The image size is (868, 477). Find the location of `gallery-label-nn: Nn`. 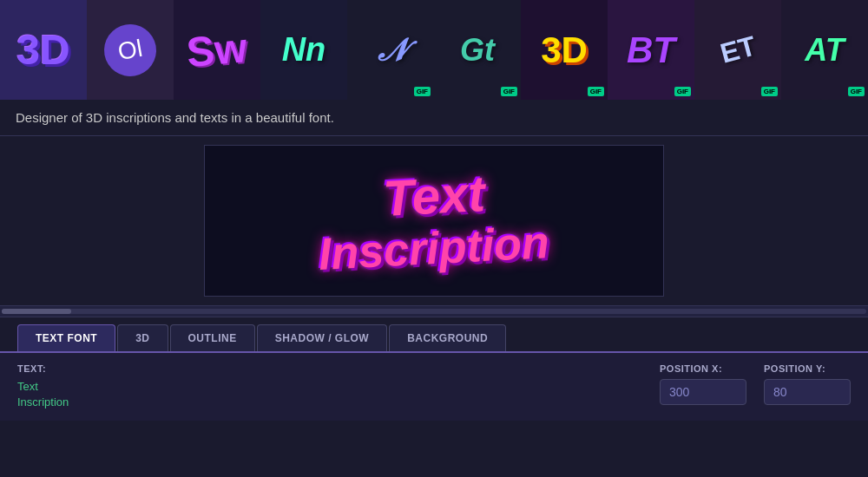

gallery-label-nn: Nn is located at coordinates (304, 50).